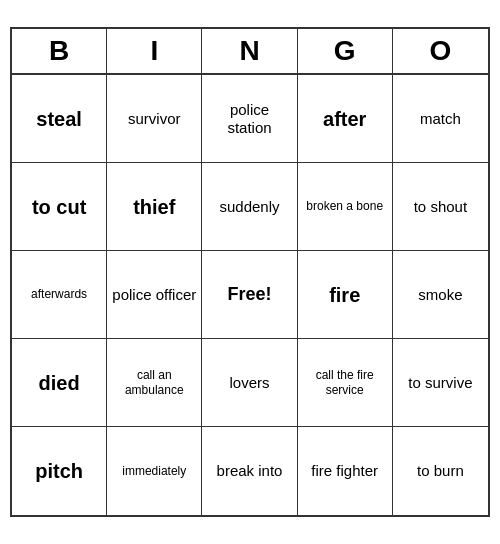 This screenshot has width=500, height=544. I want to click on header-letter: G, so click(346, 51).